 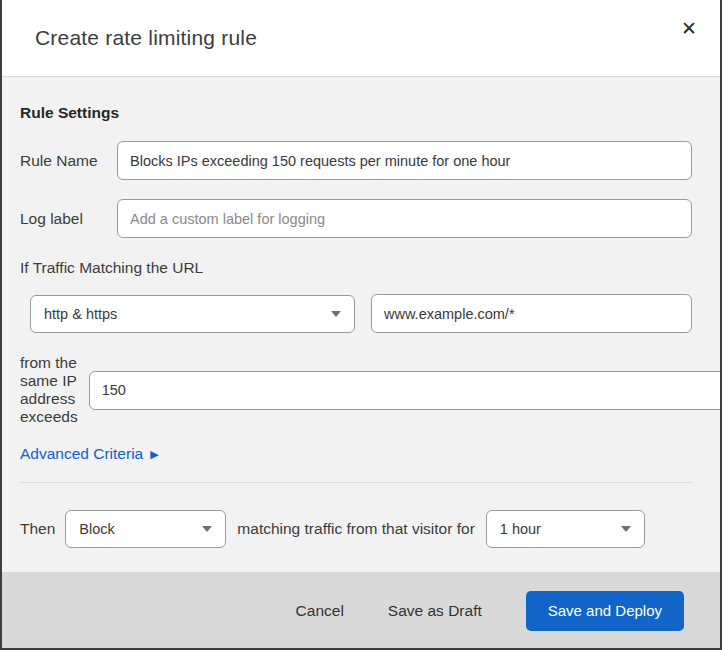 What do you see at coordinates (90, 454) in the screenshot?
I see `advanced-criteria-link: Advanced Criteria ▶` at bounding box center [90, 454].